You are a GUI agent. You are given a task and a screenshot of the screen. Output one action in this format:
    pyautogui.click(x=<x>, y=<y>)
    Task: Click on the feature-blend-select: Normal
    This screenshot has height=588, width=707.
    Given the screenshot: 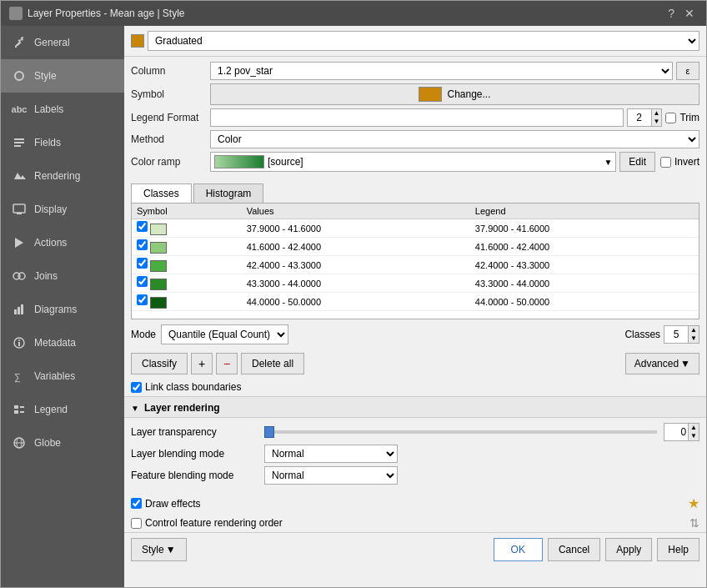 What is the action you would take?
    pyautogui.click(x=331, y=475)
    